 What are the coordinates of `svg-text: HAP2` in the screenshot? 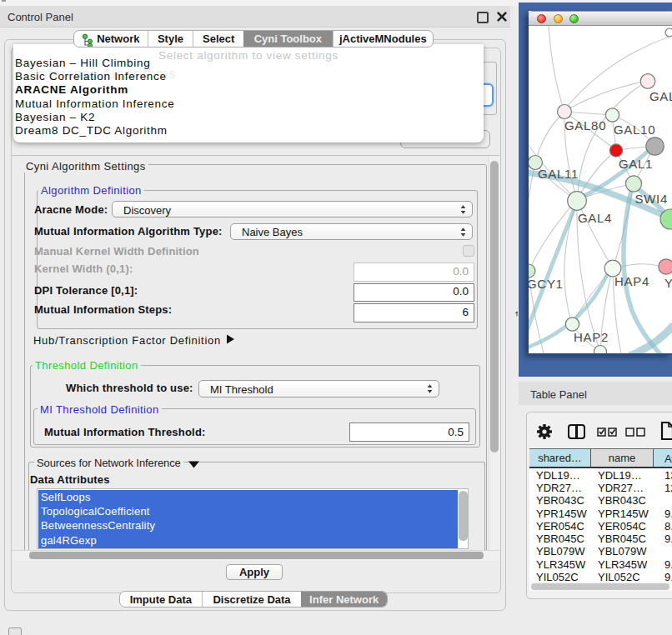 It's located at (591, 337).